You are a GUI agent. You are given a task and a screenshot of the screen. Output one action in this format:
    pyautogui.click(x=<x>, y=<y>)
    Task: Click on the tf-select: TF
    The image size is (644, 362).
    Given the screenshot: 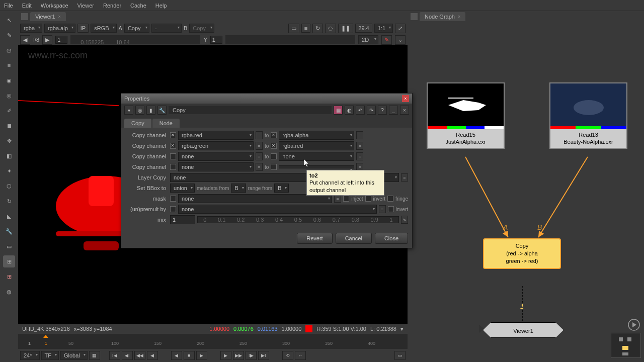 What is the action you would take?
    pyautogui.click(x=50, y=355)
    